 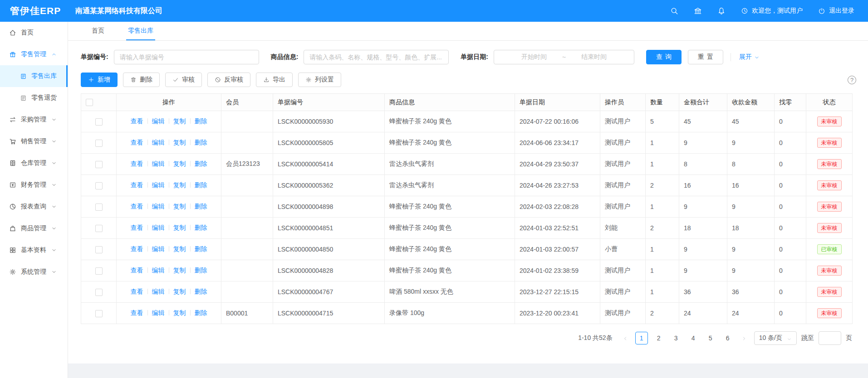 What do you see at coordinates (99, 80) in the screenshot?
I see `add-button: 新增` at bounding box center [99, 80].